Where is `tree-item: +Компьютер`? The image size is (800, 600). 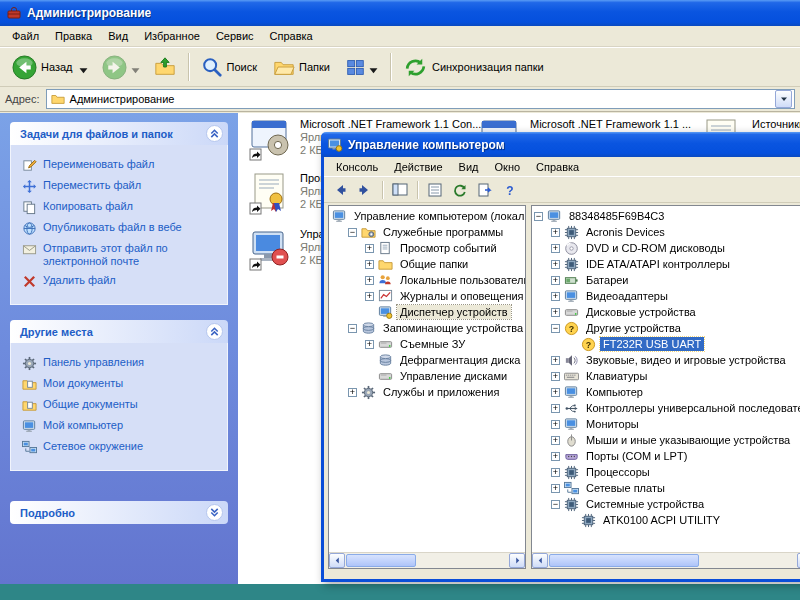
tree-item: +Компьютер is located at coordinates (666, 392).